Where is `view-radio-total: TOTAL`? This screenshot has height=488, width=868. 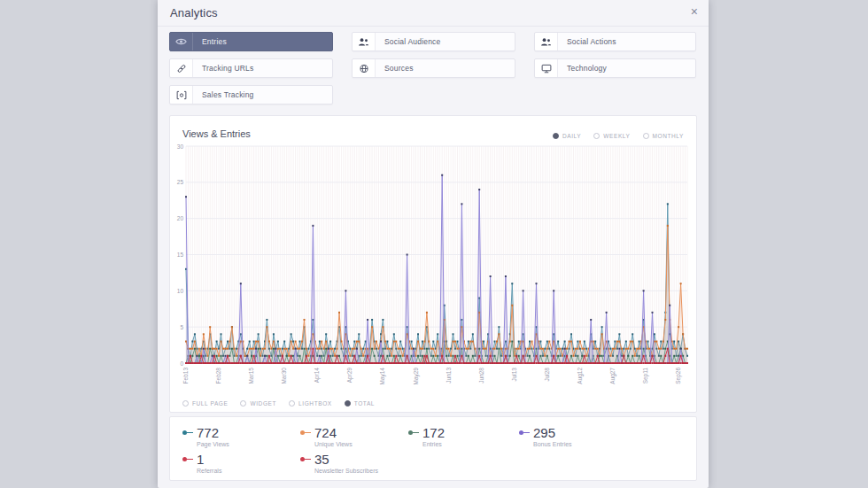 view-radio-total: TOTAL is located at coordinates (360, 404).